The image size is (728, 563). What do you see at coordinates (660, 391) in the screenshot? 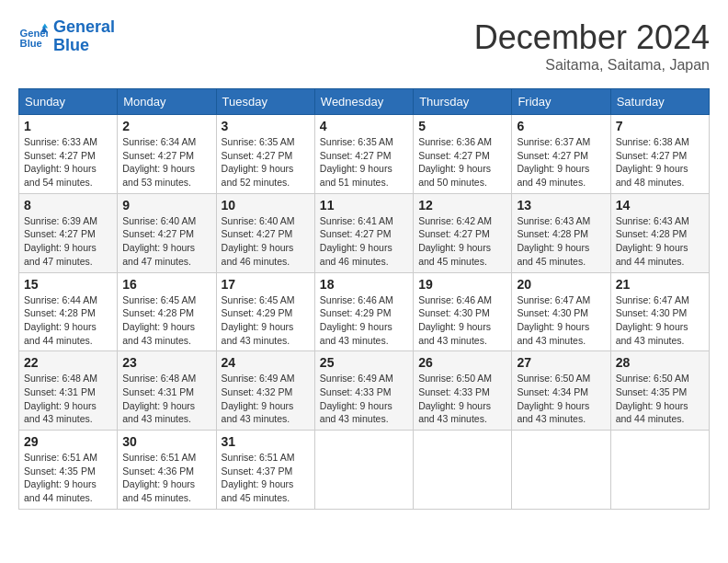
I see `calendar-cell: 28Sunrise: 6:50 AMSunset: 4:35 PMDayligh…` at bounding box center [660, 391].